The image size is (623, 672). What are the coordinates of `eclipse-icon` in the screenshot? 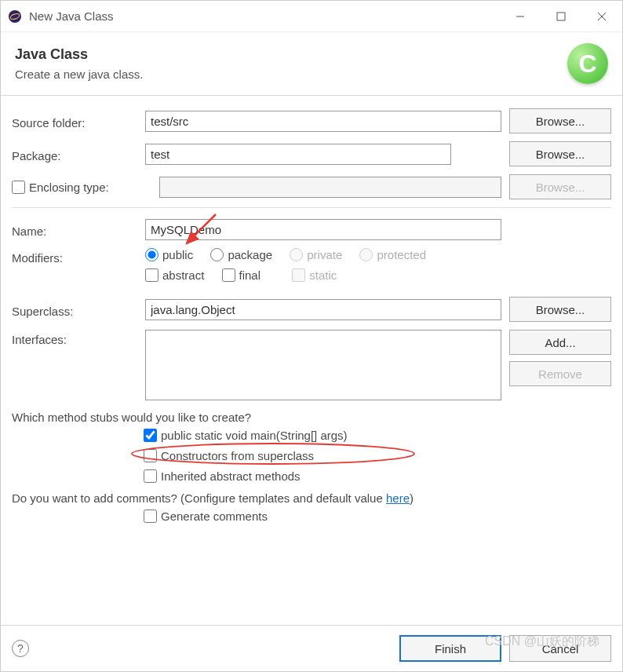 It's located at (15, 16).